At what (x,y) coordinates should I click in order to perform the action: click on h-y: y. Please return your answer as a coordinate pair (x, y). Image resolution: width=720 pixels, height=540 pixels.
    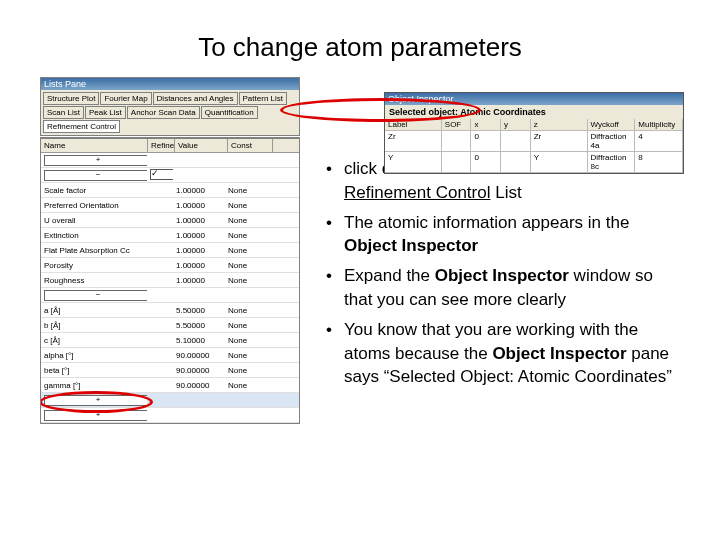
    Looking at the image, I should click on (516, 124).